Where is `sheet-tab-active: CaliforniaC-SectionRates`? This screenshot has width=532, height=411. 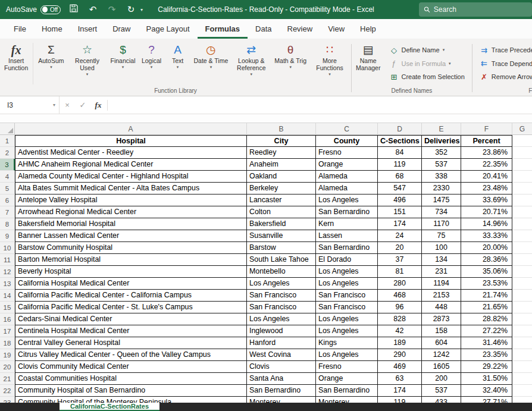 sheet-tab-active: CaliforniaC-SectionRates is located at coordinates (109, 407).